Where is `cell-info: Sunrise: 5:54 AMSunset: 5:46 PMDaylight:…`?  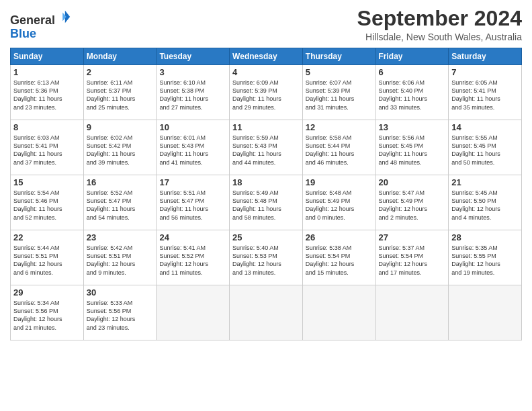
cell-info: Sunrise: 5:54 AMSunset: 5:46 PMDaylight:… is located at coordinates (38, 205).